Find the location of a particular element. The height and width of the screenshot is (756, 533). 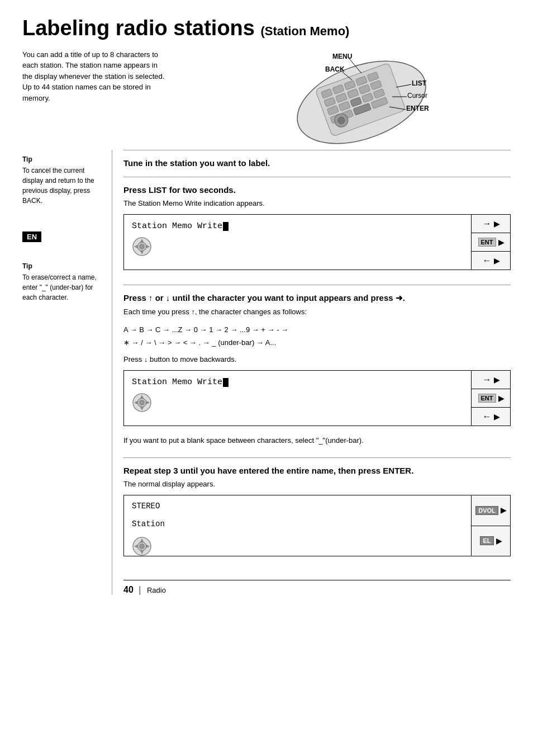

step-2-desc: The Station Memo Write indication appear… is located at coordinates (317, 204).